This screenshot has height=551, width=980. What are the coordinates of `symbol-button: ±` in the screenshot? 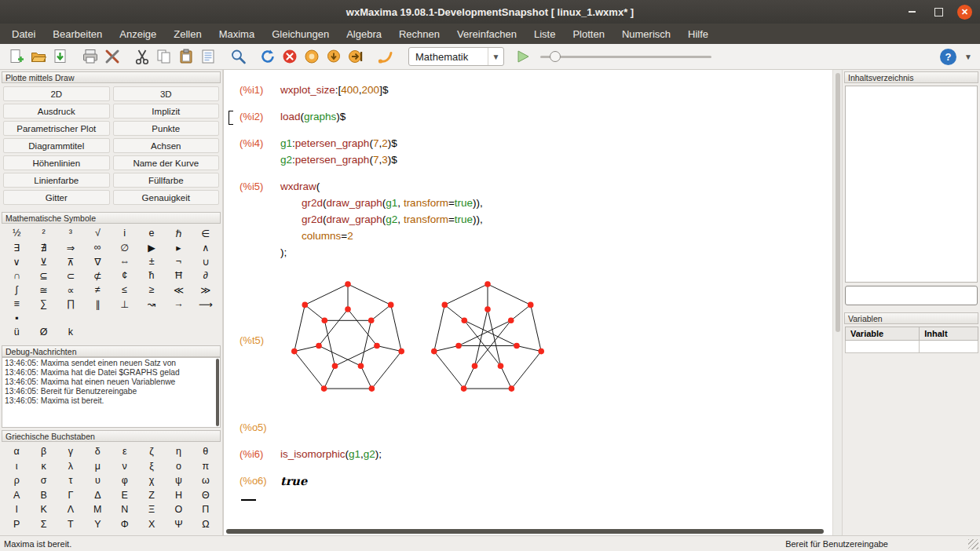 It's located at (152, 261).